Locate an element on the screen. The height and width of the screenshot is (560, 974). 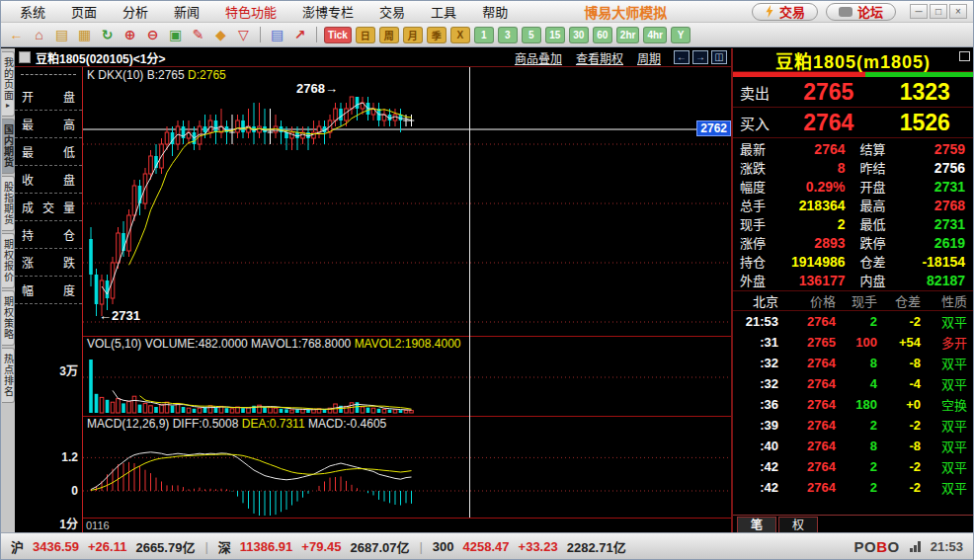
volume-svg is located at coordinates (407, 383).